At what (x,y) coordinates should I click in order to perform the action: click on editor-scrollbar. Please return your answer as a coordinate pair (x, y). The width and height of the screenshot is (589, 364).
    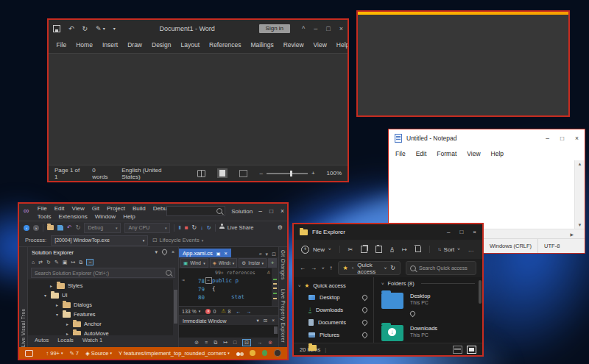
    Looking at the image, I should click on (275, 287).